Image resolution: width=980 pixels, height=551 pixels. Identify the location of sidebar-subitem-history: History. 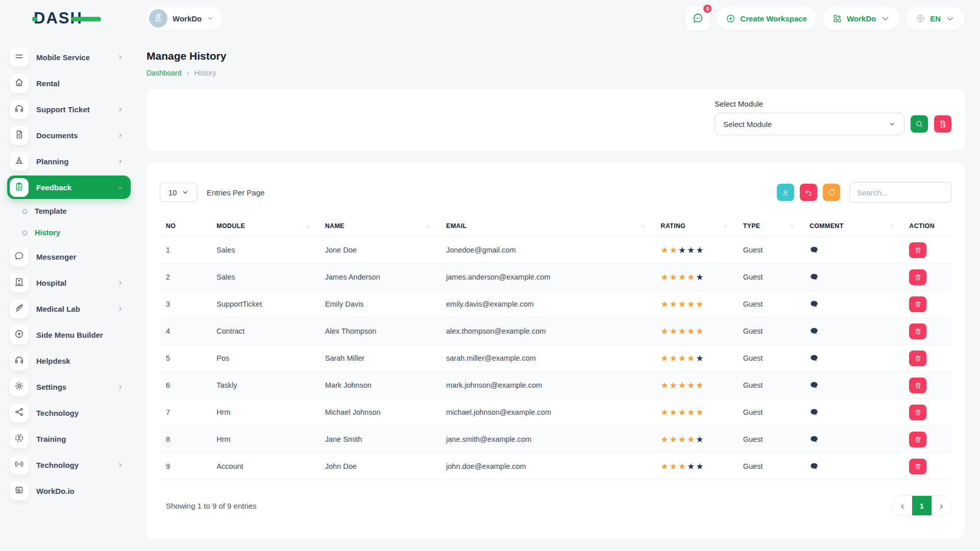
(69, 233).